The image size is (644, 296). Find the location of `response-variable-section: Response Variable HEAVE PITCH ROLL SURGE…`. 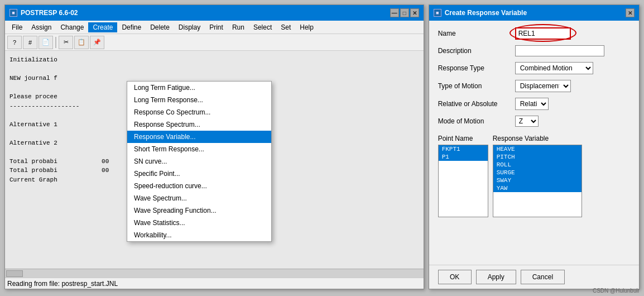

response-variable-section: Response Variable HEAVE PITCH ROLL SURGE… is located at coordinates (537, 197).